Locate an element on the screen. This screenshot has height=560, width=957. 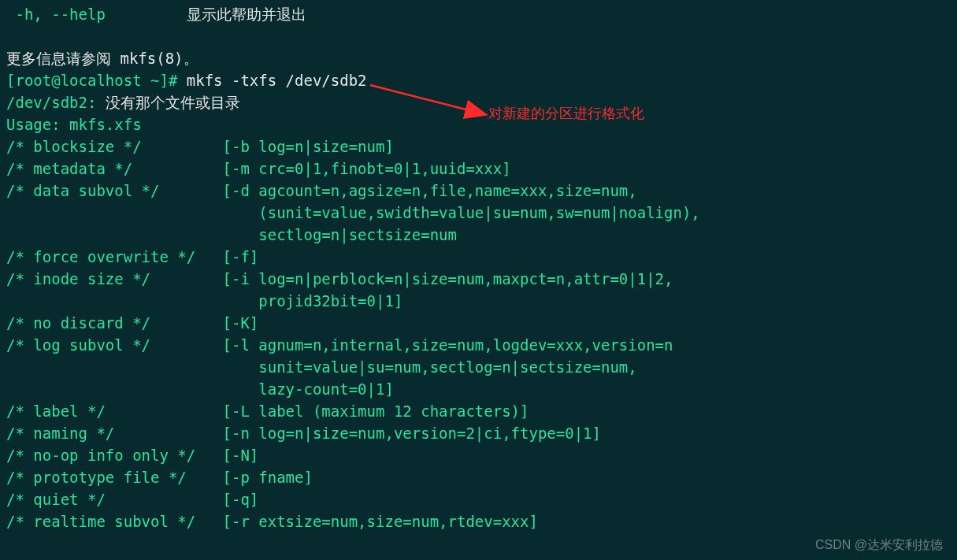
terminal-segment: /* no-op info only */ [-N] is located at coordinates (132, 455).